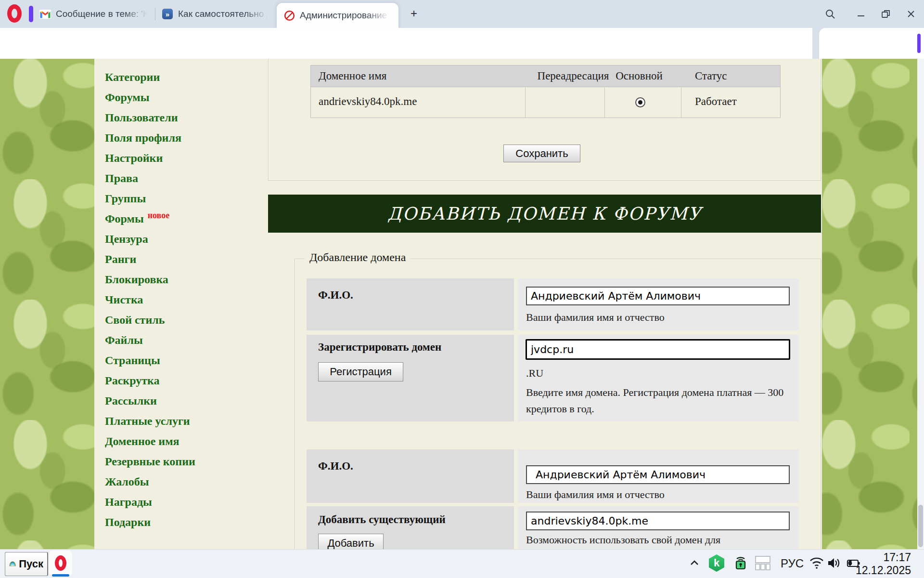 The height and width of the screenshot is (578, 924). Describe the element at coordinates (351, 541) in the screenshot. I see `add-button: Добавить` at that location.